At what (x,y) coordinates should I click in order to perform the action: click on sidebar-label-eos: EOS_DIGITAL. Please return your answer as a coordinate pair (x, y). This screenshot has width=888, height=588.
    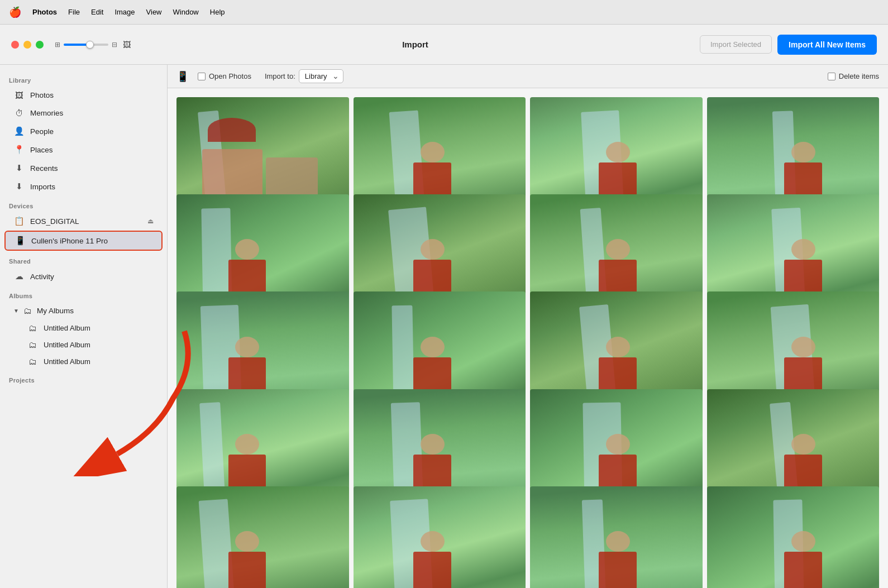
    Looking at the image, I should click on (55, 221).